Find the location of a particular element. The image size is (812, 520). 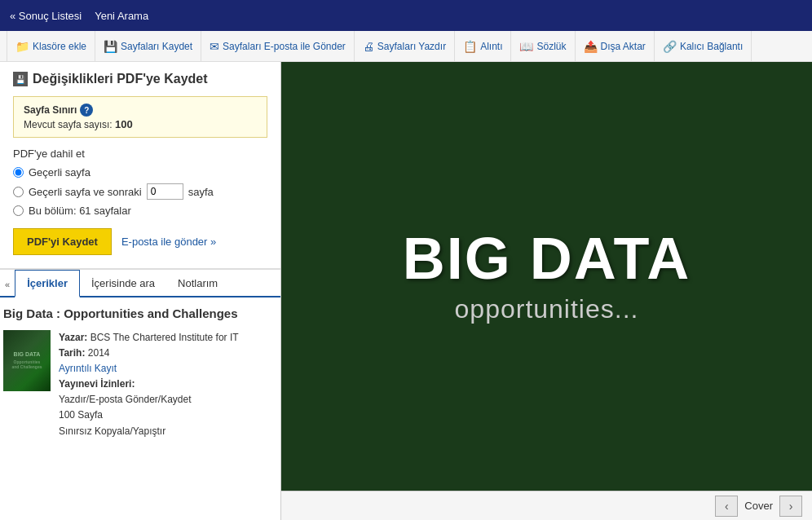

radio-current-and-next is located at coordinates (18, 192).